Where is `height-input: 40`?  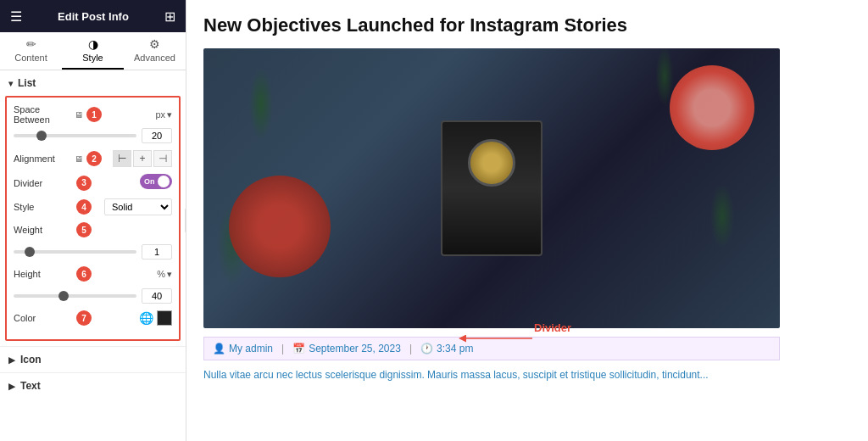 height-input: 40 is located at coordinates (157, 296).